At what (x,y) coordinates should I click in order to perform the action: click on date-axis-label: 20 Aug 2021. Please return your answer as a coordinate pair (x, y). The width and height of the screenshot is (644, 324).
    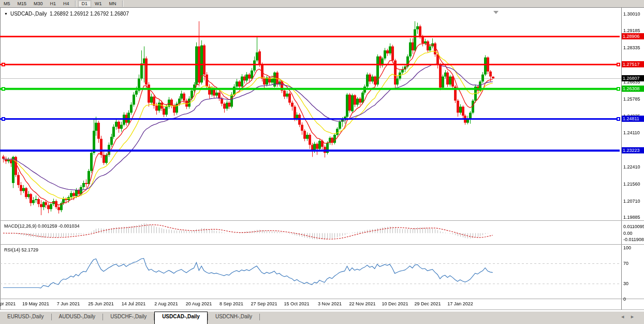
    Looking at the image, I should click on (199, 304).